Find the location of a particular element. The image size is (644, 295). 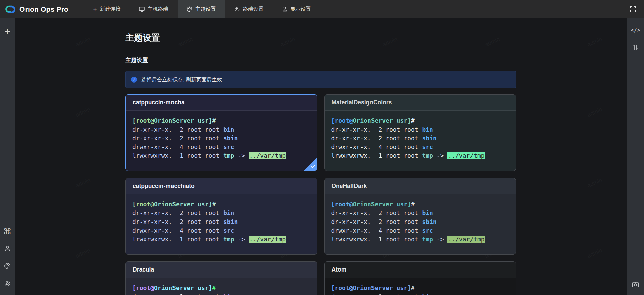

tab-label: 主题设置 is located at coordinates (206, 9).